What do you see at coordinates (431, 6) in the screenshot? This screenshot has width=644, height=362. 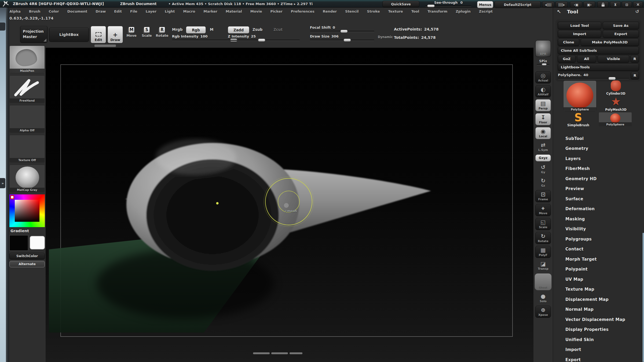 I see `see-through-handle` at bounding box center [431, 6].